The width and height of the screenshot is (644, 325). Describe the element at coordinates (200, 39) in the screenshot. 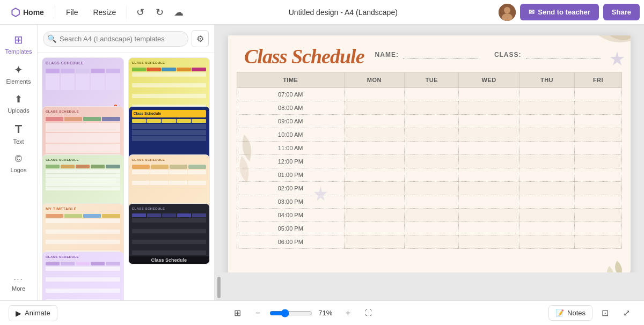

I see `filter-button: ⚙` at that location.